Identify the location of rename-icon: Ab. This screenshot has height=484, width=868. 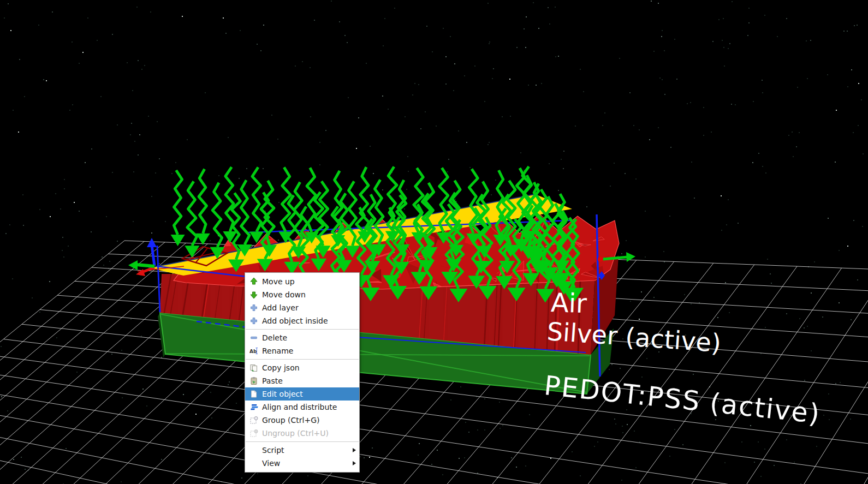
(254, 351).